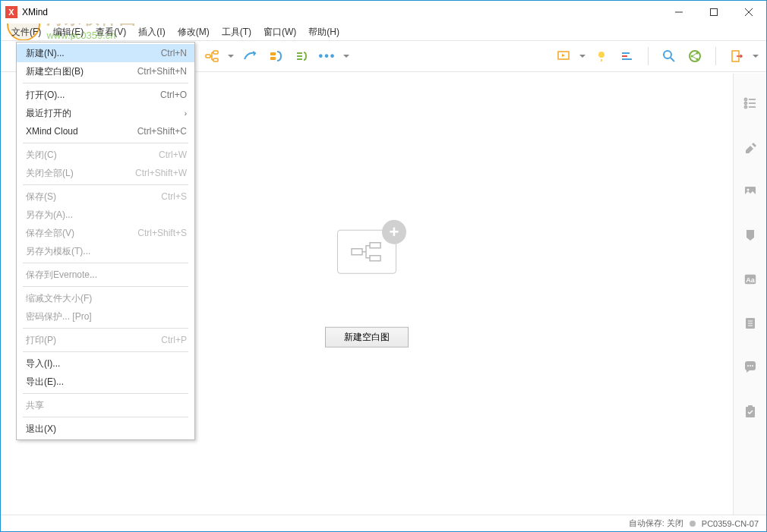 This screenshot has width=767, height=532. Describe the element at coordinates (106, 405) in the screenshot. I see `menu-item-share: 共享` at that location.